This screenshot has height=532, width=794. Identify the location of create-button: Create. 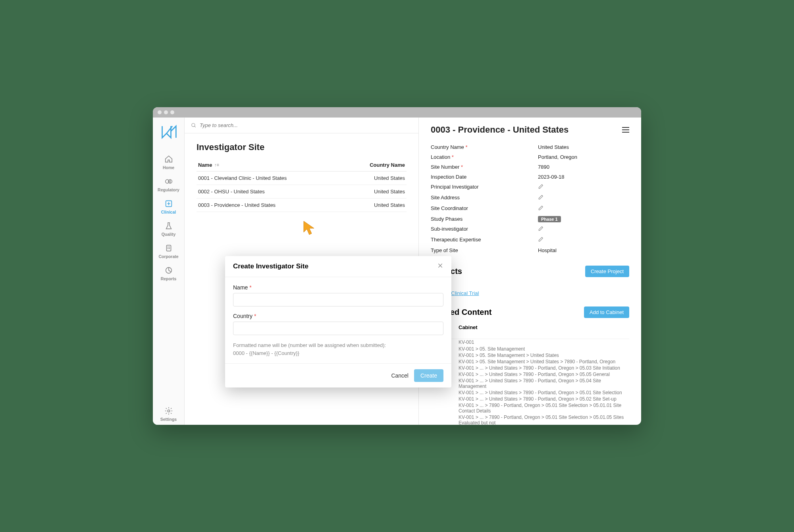
(429, 376).